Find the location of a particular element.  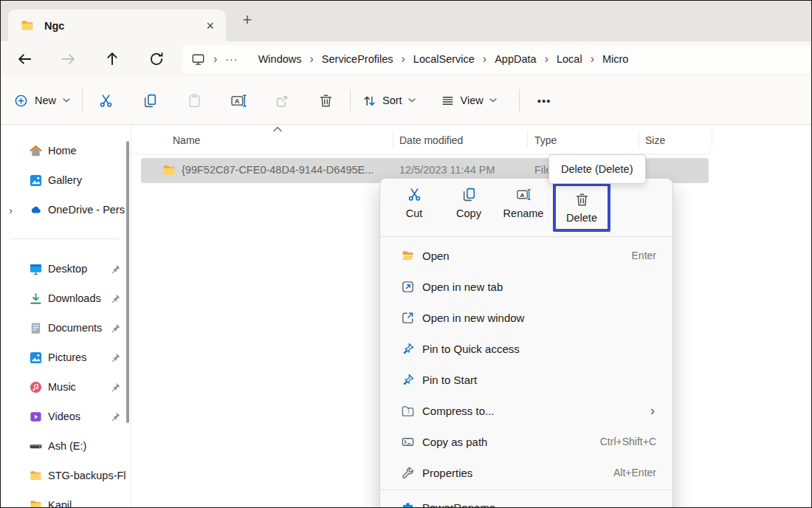

new-button: New is located at coordinates (42, 100).